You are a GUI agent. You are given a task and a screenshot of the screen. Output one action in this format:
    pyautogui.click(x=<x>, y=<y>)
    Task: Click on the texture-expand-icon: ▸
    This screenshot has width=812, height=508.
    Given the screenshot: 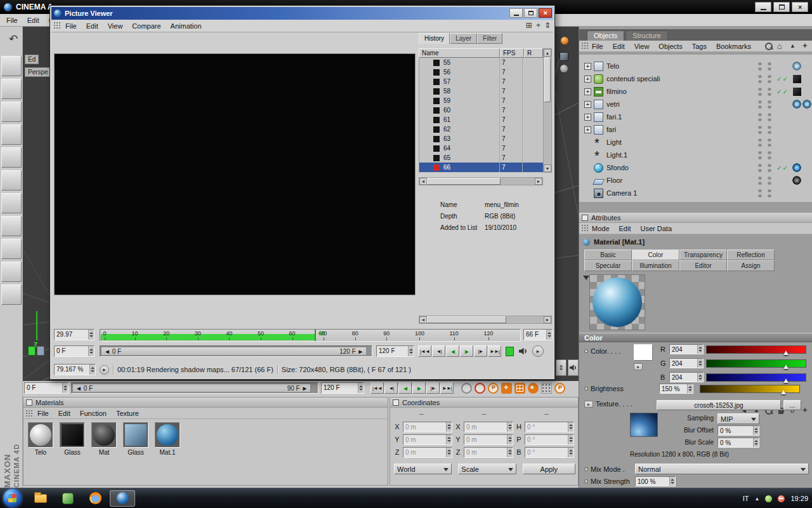 What is the action you would take?
    pyautogui.click(x=589, y=404)
    